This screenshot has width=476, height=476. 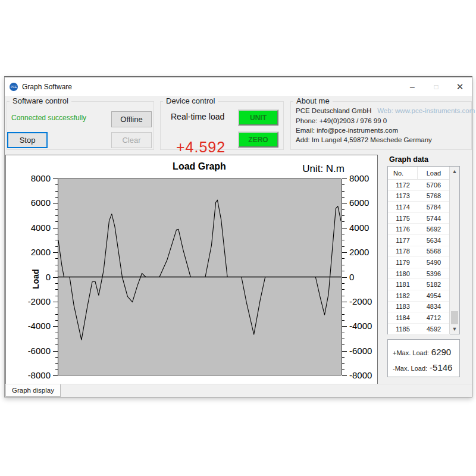 I want to click on cell-load: 5784, so click(x=434, y=207).